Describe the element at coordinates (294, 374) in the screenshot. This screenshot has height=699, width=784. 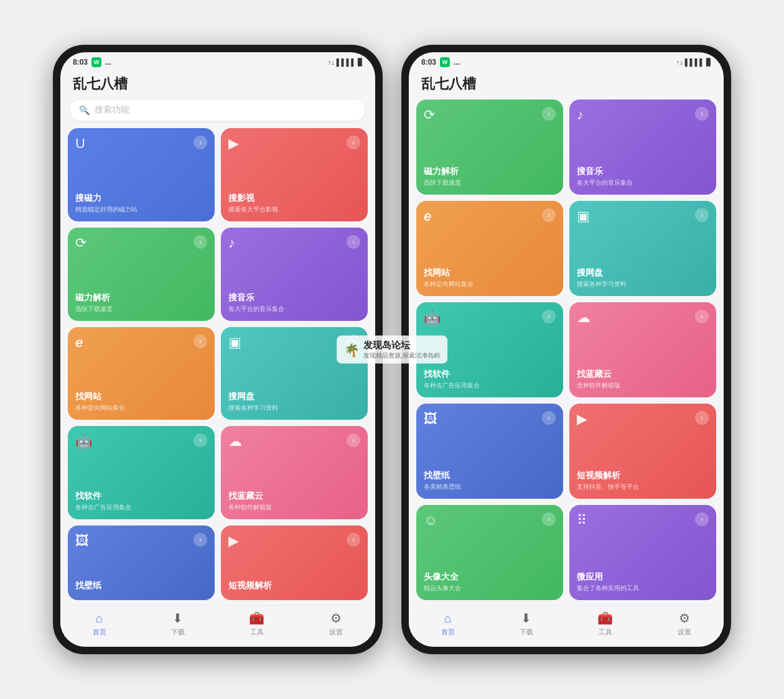
I see `card-souwangpan: ▣ › 搜网盘 搜索各种学习资料` at that location.